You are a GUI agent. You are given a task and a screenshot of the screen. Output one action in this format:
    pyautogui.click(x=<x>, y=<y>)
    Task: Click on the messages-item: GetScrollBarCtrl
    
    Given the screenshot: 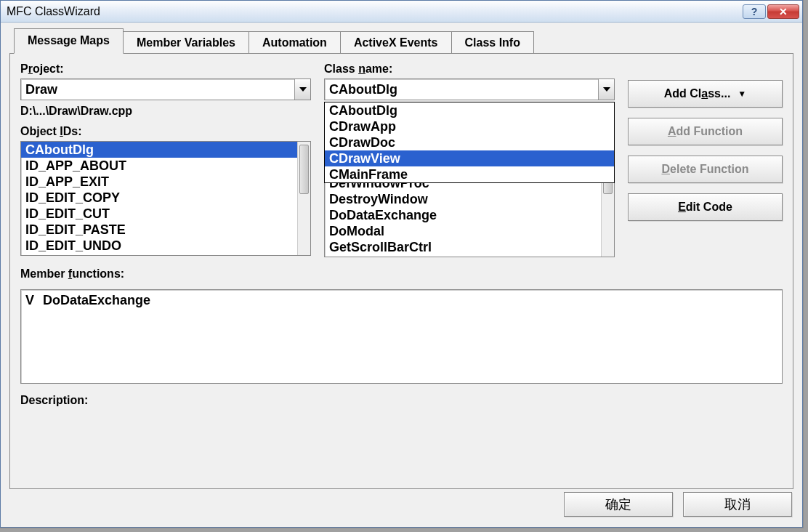 What is the action you would take?
    pyautogui.click(x=469, y=247)
    